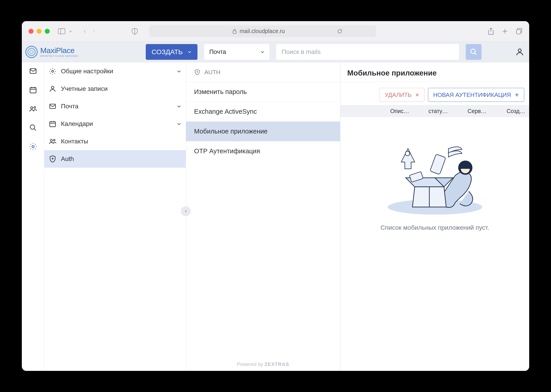 This screenshot has width=551, height=392. Describe the element at coordinates (31, 31) in the screenshot. I see `close-window-button` at that location.